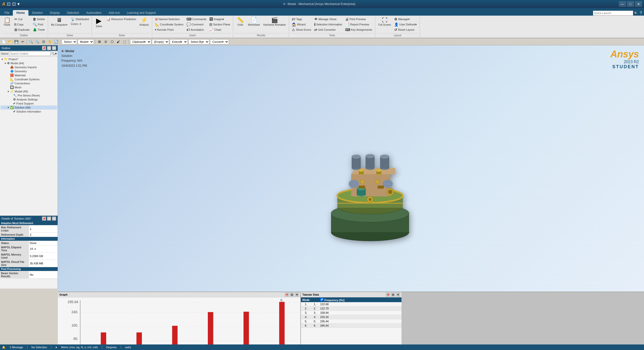 This screenshot has width=644, height=350. What do you see at coordinates (220, 19) in the screenshot?
I see `images-button: 🖼 Images▾` at bounding box center [220, 19].